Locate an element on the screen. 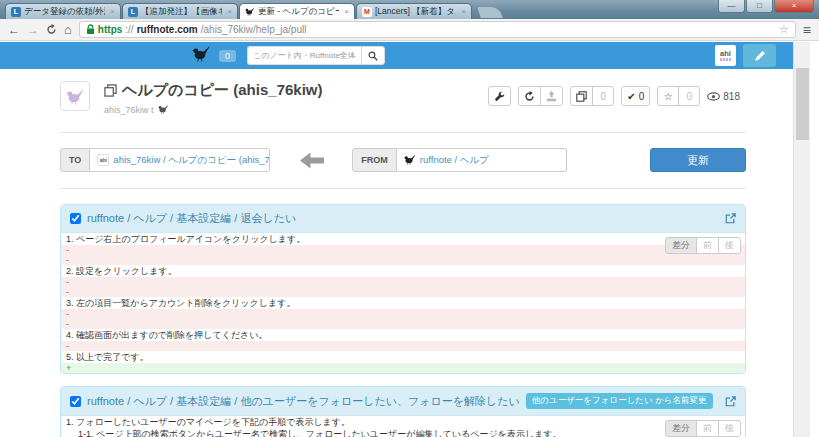  forked-from-bird-icon is located at coordinates (164, 110).